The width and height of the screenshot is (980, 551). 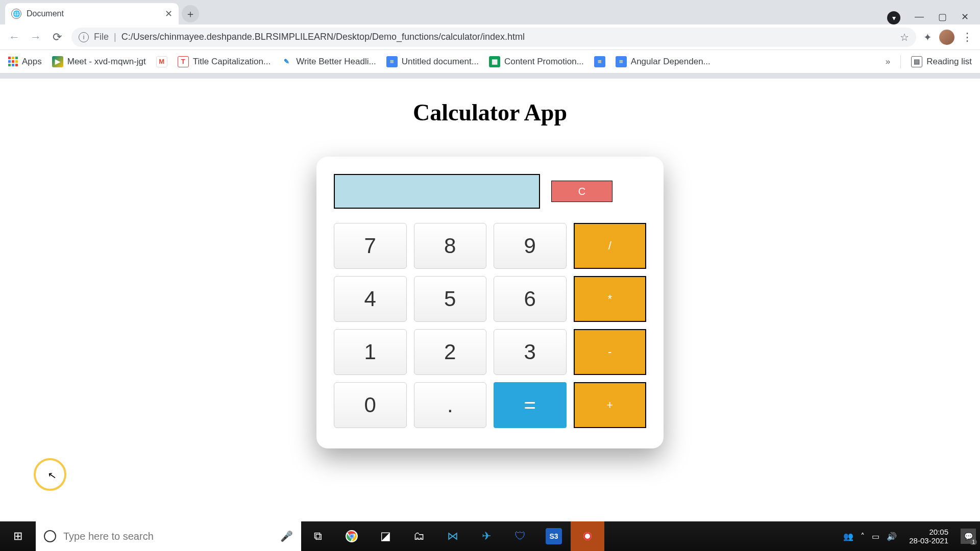 I want to click on tray-chevron-up-icon: ˄, so click(x=863, y=537).